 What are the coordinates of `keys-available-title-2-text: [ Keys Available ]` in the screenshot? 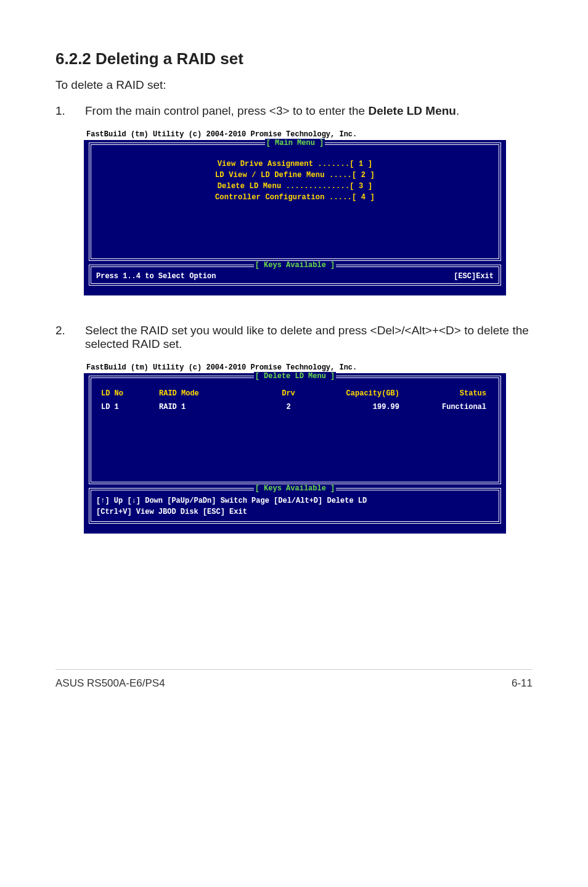 It's located at (295, 489).